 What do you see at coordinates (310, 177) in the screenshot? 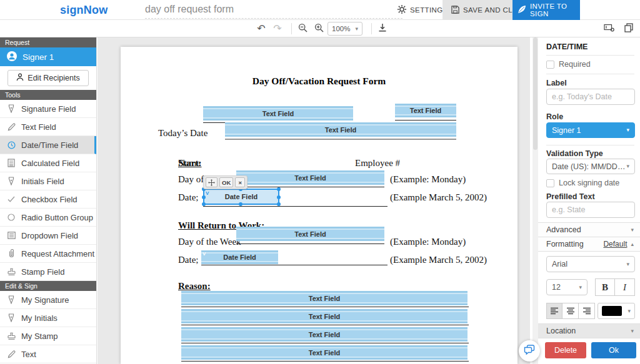
I see `text-field-day-of-week-1: Text Field` at bounding box center [310, 177].